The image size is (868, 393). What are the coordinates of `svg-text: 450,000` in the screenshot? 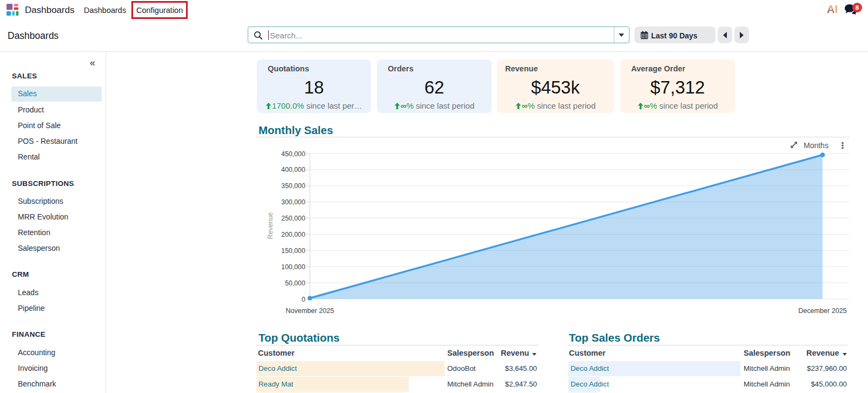 It's located at (293, 154).